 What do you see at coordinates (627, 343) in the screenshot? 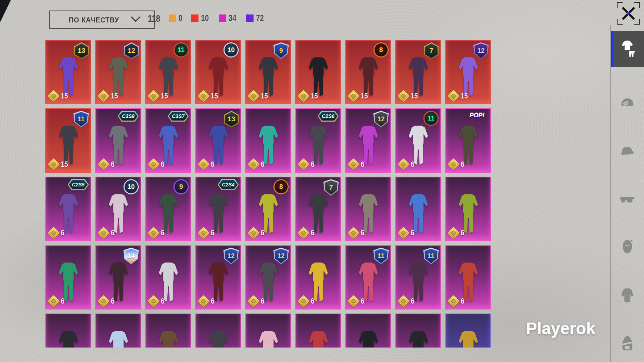
I see `sidebar-tab-backpack` at bounding box center [627, 343].